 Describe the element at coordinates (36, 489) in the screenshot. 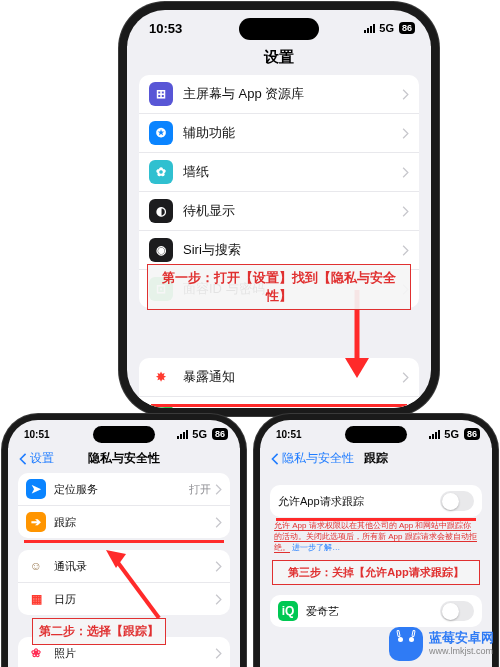

I see `location-icon: ➤` at that location.